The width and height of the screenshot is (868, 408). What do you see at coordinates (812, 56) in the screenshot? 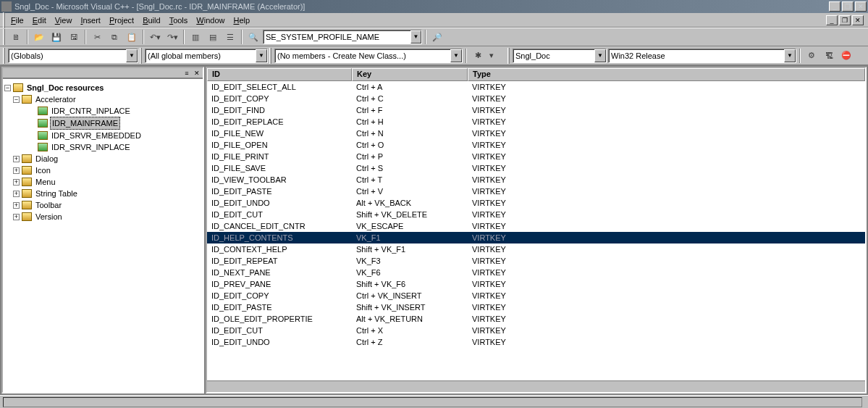
I see `compile-button: ⚙` at bounding box center [812, 56].